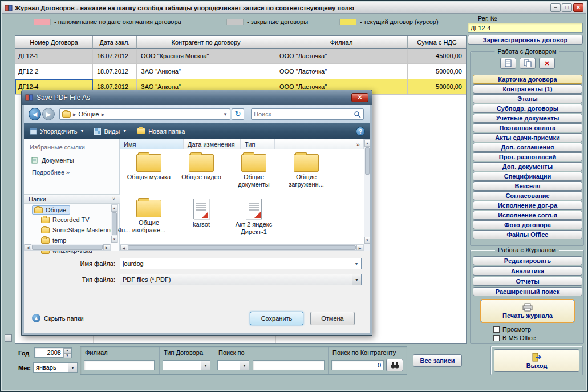 Image resolution: width=588 pixels, height=392 pixels. Describe the element at coordinates (528, 186) in the screenshot. I see `panel-button-promissory-notes: Векселя` at that location.